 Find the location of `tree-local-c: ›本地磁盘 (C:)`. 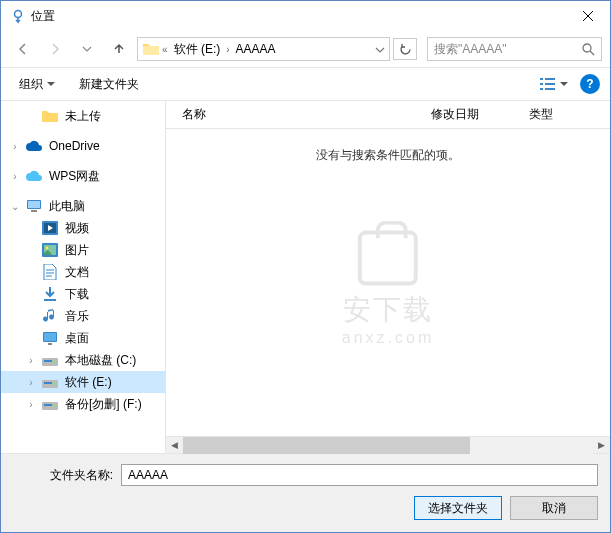

tree-local-c: ›本地磁盘 (C:) is located at coordinates (83, 360).